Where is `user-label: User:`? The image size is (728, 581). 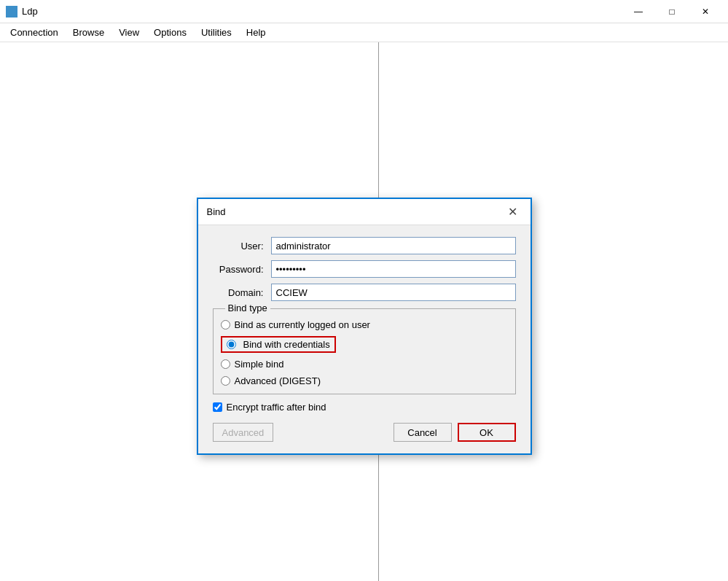 user-label: User: is located at coordinates (242, 246).